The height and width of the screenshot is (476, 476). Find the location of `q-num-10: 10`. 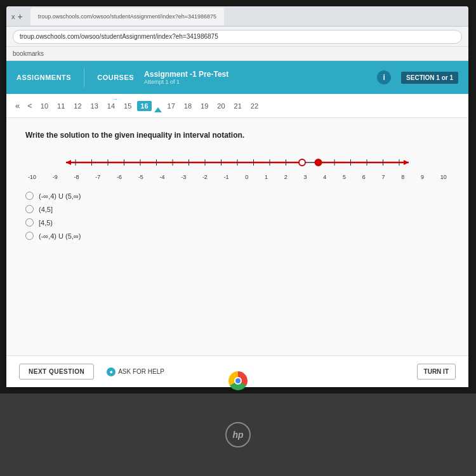

q-num-10: 10 is located at coordinates (44, 106).